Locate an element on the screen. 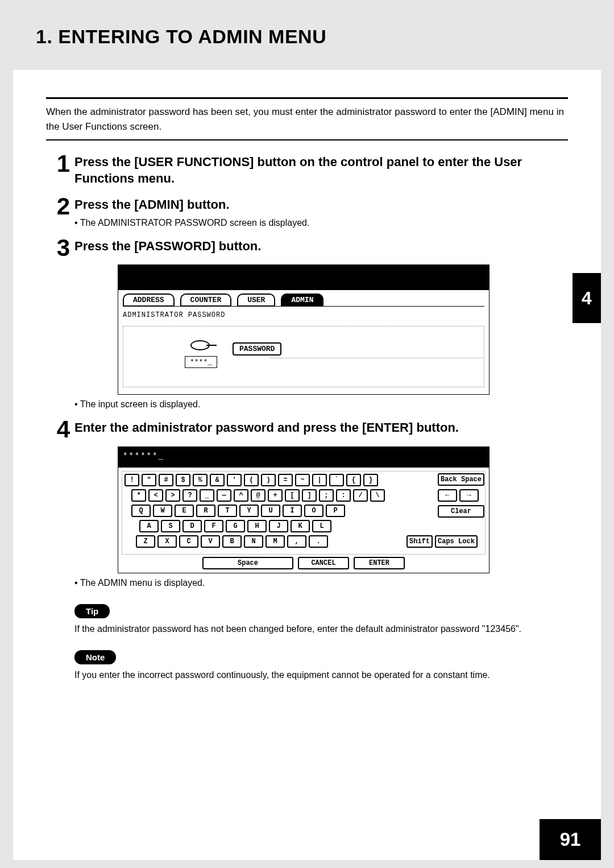 The height and width of the screenshot is (868, 614). keyboard-row-2: * < > ? _ — ^ @ + [ is located at coordinates (304, 495).